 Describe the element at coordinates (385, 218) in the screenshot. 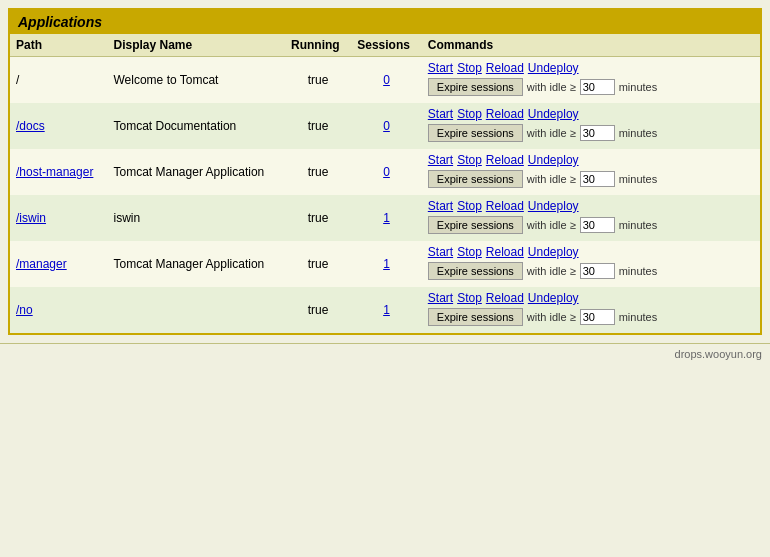

I see `table-row: /iswiniswintrue1Start Stop Reload Undepl…` at that location.